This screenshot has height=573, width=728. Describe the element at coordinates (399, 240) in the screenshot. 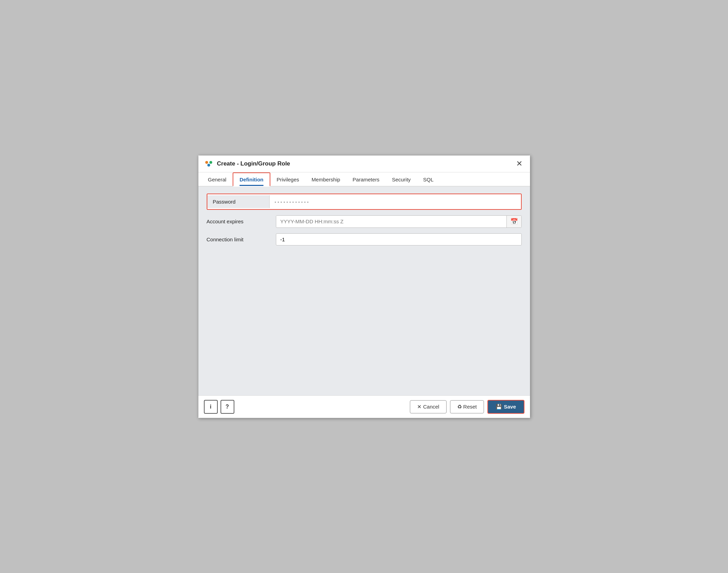

I see `connection-limit-field` at that location.